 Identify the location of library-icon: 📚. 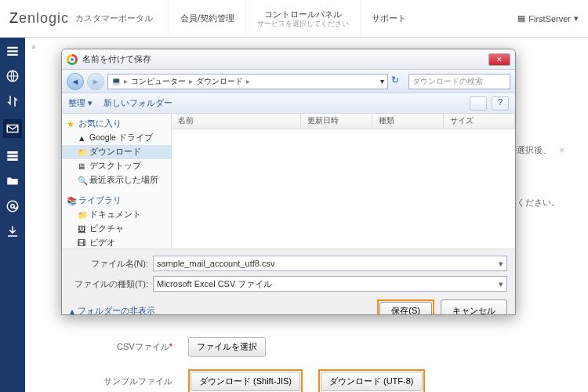
(71, 201).